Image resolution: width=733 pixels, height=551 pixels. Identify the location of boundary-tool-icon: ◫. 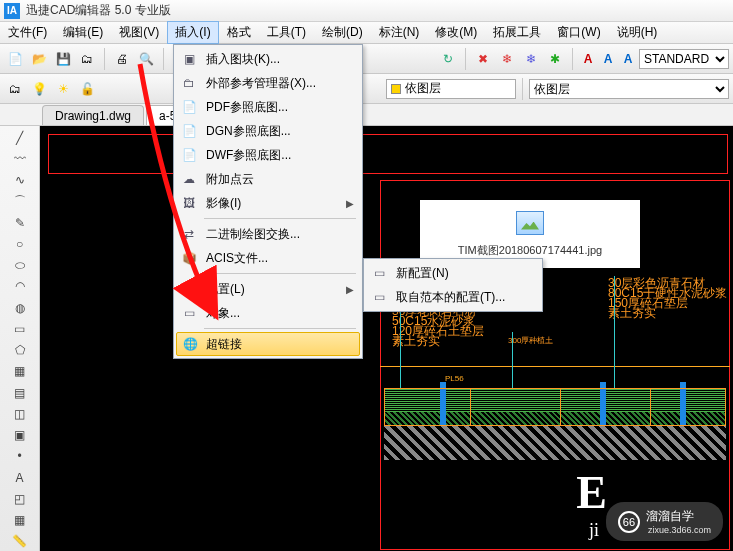
(20, 414).